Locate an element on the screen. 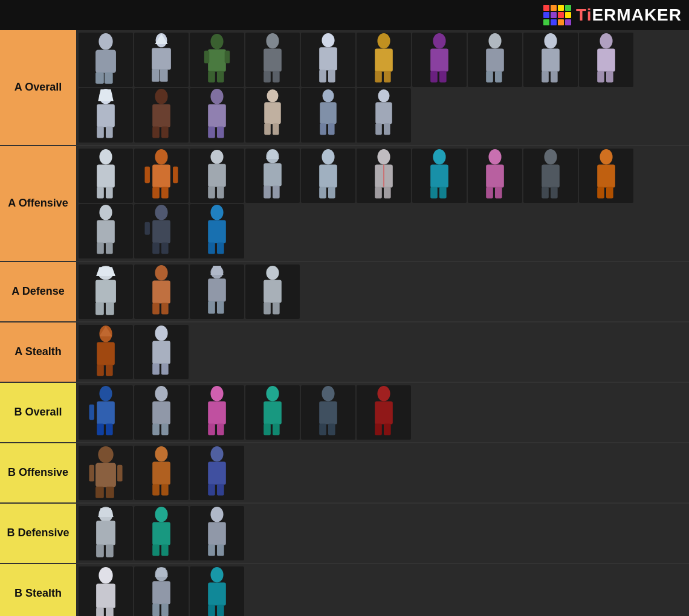 The width and height of the screenshot is (689, 616). tier-row-a-defense: A Defense is located at coordinates (344, 292).